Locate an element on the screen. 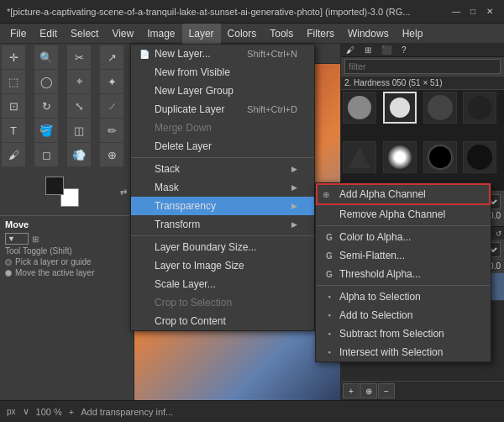  crop-selection-label: Crop to Selection is located at coordinates (193, 303).